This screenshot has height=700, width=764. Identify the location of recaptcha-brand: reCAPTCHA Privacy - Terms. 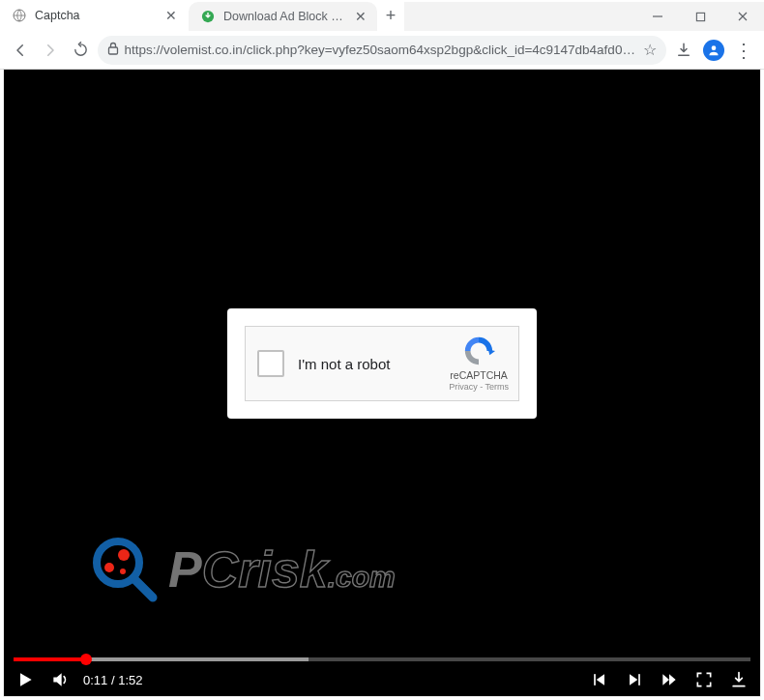
(479, 364).